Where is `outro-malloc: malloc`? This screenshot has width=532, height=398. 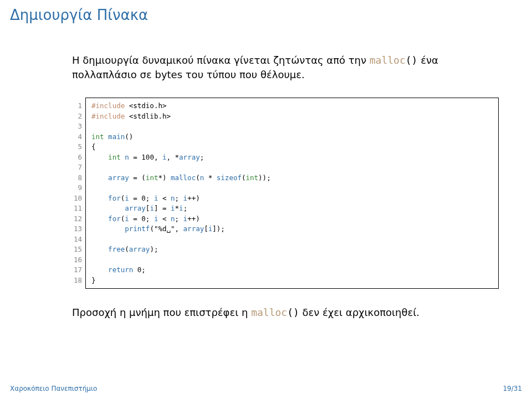 outro-malloc: malloc is located at coordinates (269, 313).